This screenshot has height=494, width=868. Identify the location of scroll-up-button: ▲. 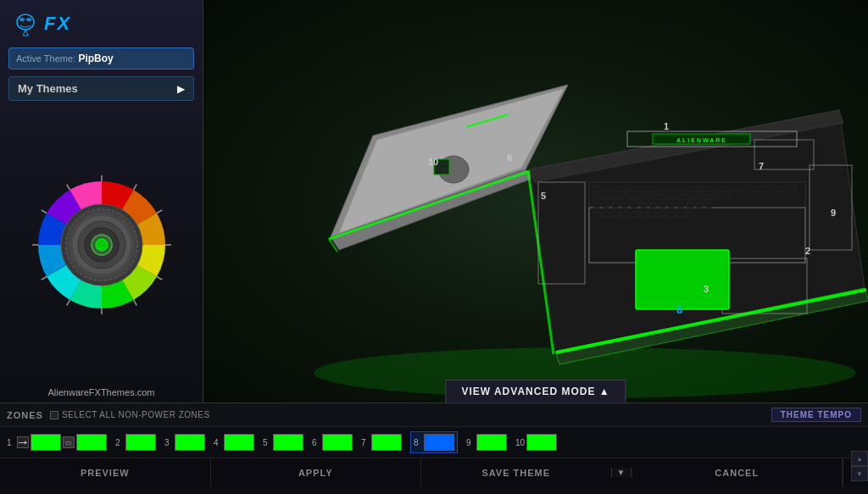
(860, 458).